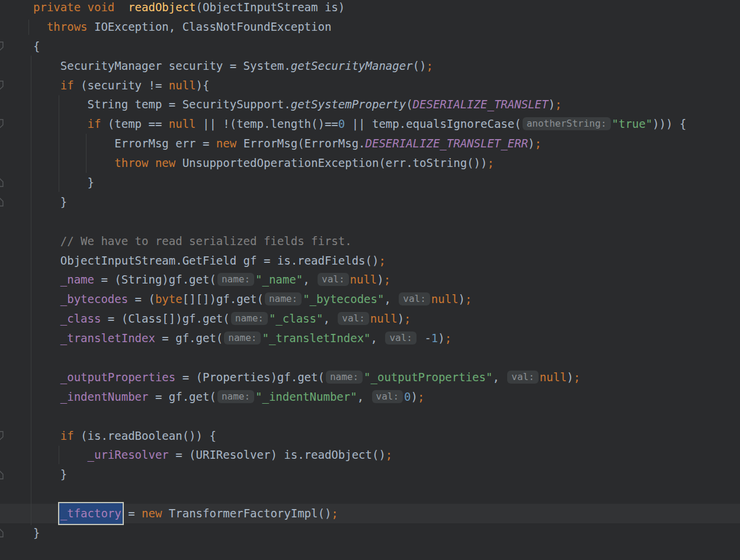 The width and height of the screenshot is (740, 560). Describe the element at coordinates (370, 397) in the screenshot. I see `code-line: _indentNumber = gf.get(name:"_indentNumb…` at that location.